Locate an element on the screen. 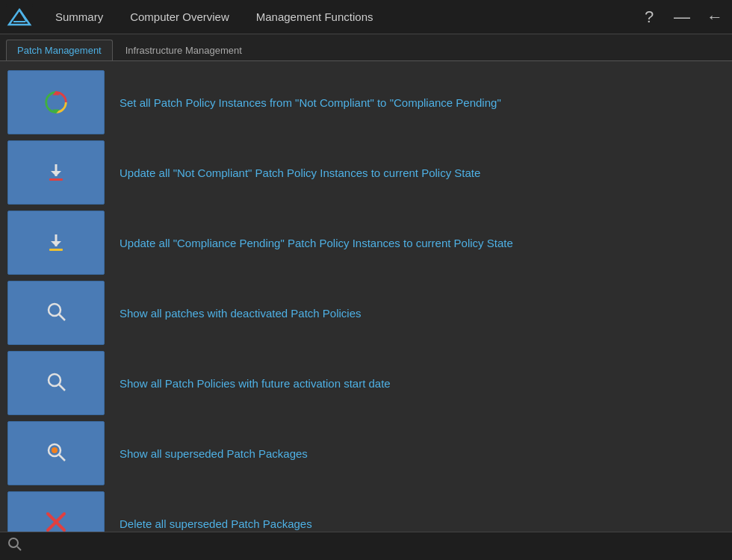  set-compliance-pending-label: Set all Patch Policy Instances from "Not… is located at coordinates (415, 103).